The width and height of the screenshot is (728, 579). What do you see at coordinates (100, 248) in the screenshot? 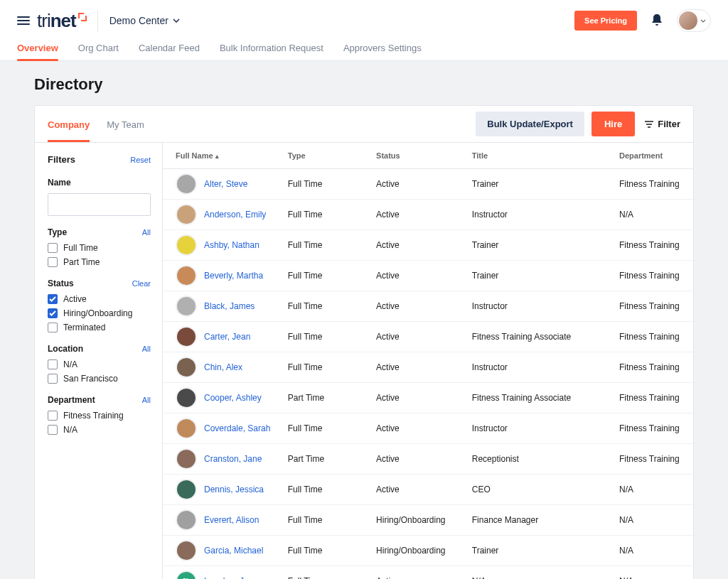
I see `filter-type-option-full-time: Full Time` at bounding box center [100, 248].